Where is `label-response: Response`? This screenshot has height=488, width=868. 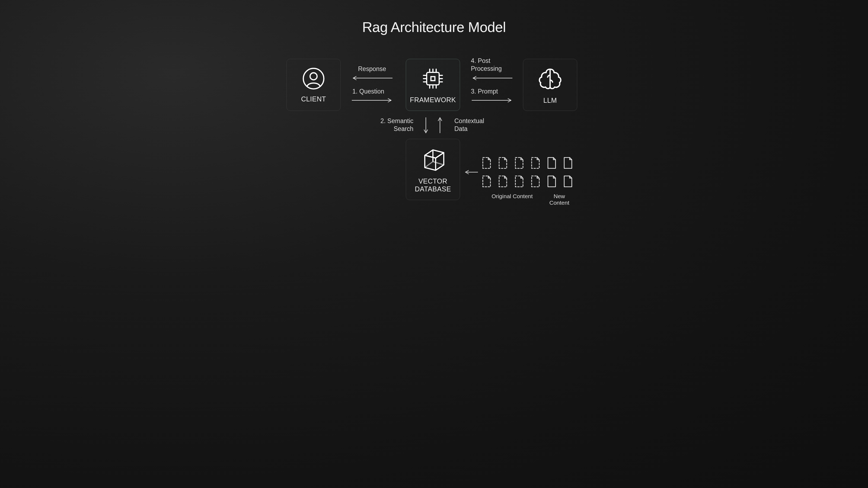 label-response: Response is located at coordinates (372, 69).